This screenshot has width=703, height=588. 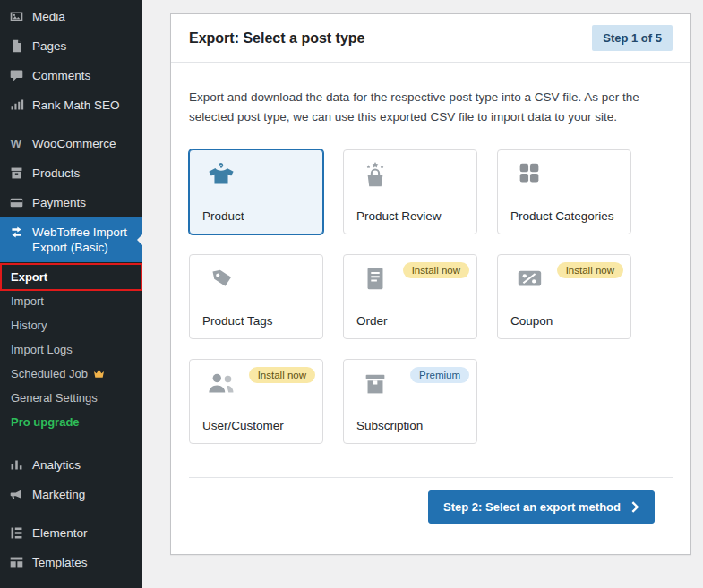 I want to click on post-type-label: Coupon, so click(x=564, y=320).